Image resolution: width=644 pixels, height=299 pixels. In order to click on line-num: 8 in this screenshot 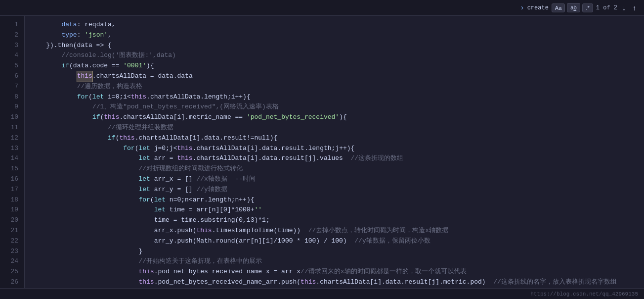, I will do `click(9, 97)`.